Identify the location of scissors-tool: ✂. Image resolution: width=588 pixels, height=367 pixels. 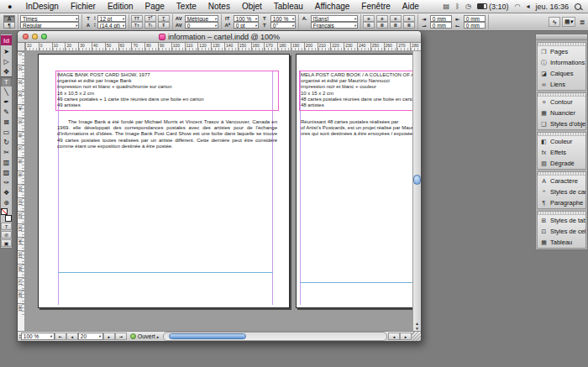
(7, 152).